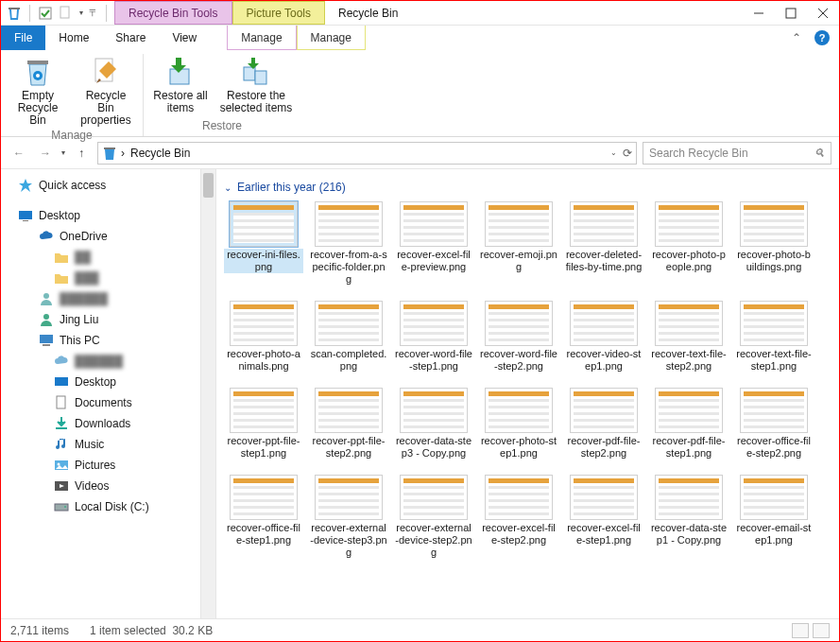 The height and width of the screenshot is (642, 840). Describe the element at coordinates (604, 516) in the screenshot. I see `file-tile: recover-excel-file-step1.png` at that location.